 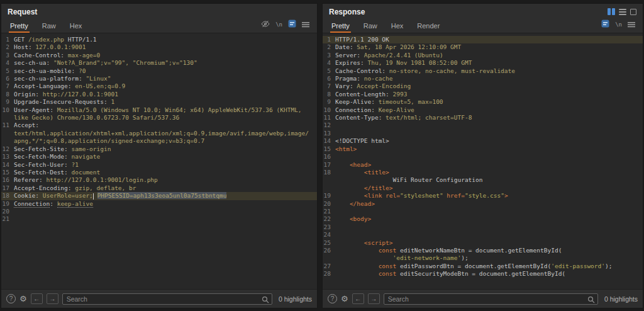 What do you see at coordinates (159, 196) in the screenshot?
I see `code-line: 18Cookie: UserRole=user; PHPSESSID=aph13…` at bounding box center [159, 196].